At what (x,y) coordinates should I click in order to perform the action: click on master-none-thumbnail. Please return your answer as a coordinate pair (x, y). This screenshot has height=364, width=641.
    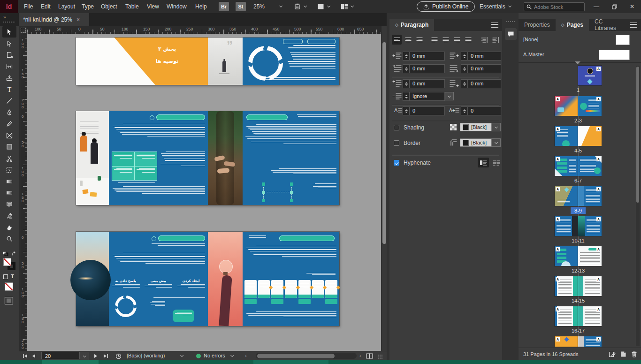
    Looking at the image, I should click on (623, 40).